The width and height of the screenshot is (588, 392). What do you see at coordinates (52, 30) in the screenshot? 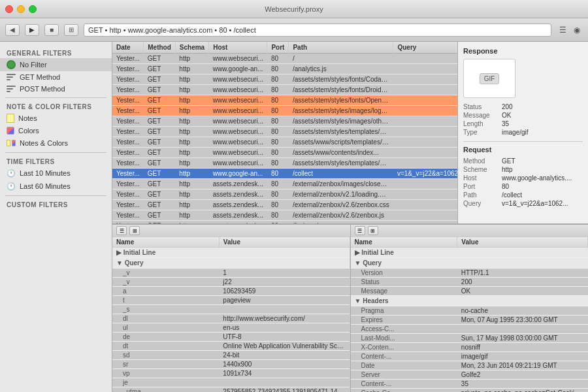
I see `stop-button: ■` at bounding box center [52, 30].